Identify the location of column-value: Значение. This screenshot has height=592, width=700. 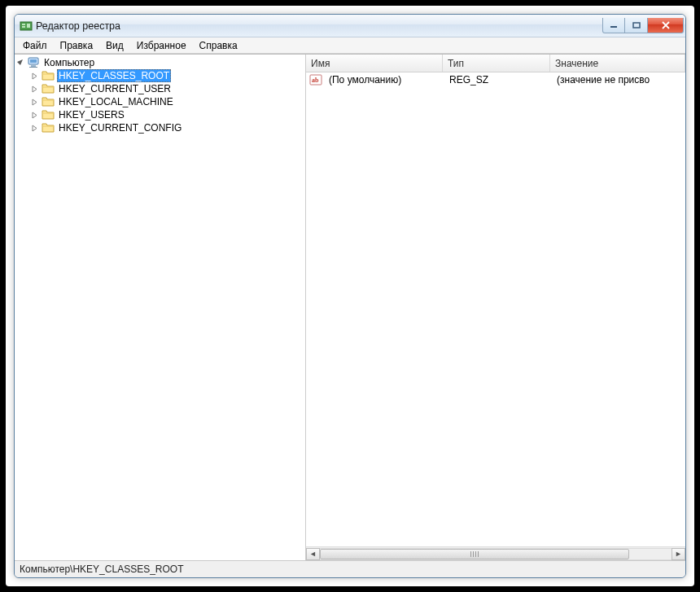
(618, 64).